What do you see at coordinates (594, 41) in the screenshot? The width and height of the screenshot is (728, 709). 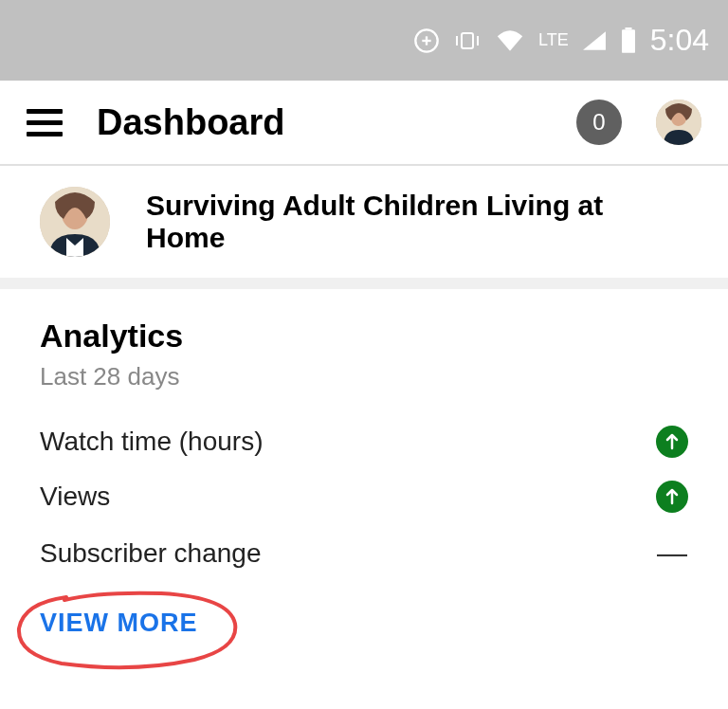 I see `cellular-icon` at bounding box center [594, 41].